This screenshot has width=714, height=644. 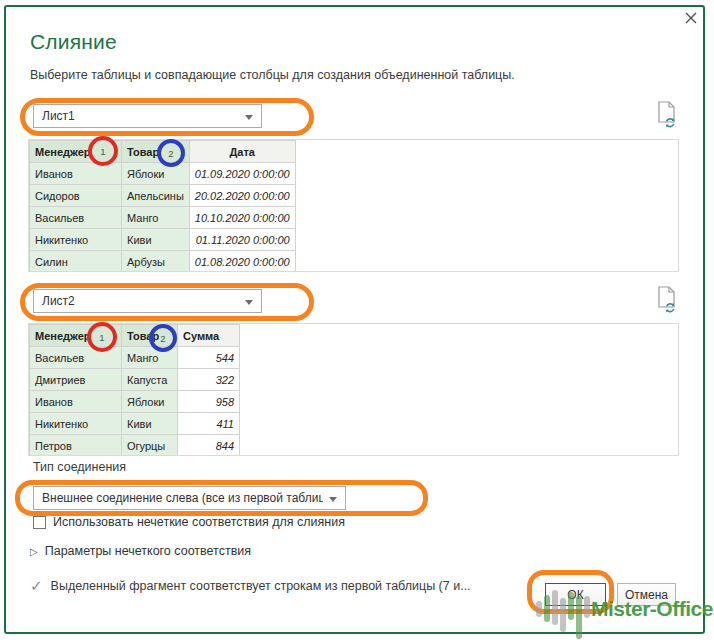 I want to click on check-icon: ✓, so click(x=36, y=586).